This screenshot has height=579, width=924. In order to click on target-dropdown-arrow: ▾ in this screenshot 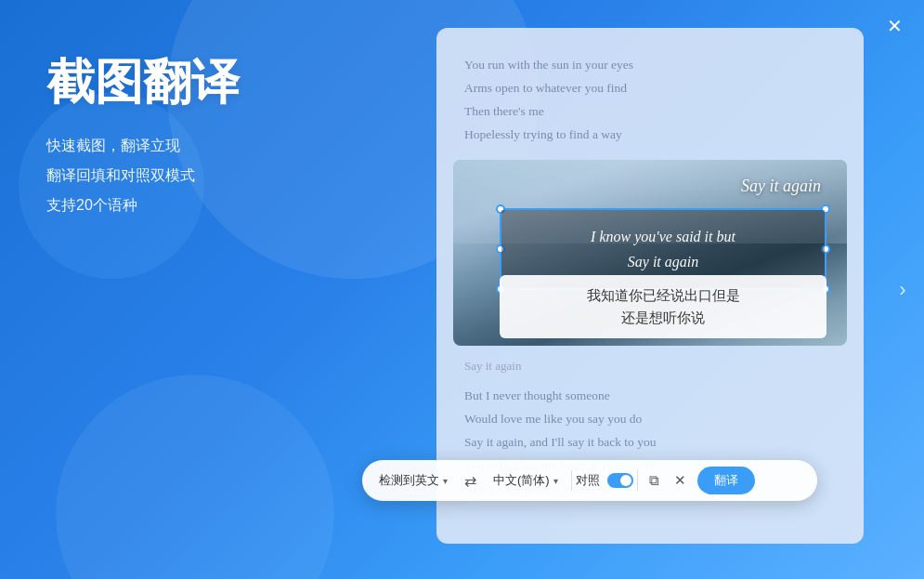, I will do `click(555, 481)`.